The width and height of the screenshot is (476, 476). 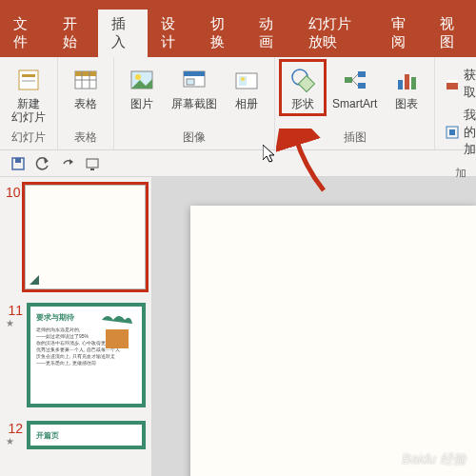 What do you see at coordinates (407, 80) in the screenshot?
I see `chart-icon` at bounding box center [407, 80].